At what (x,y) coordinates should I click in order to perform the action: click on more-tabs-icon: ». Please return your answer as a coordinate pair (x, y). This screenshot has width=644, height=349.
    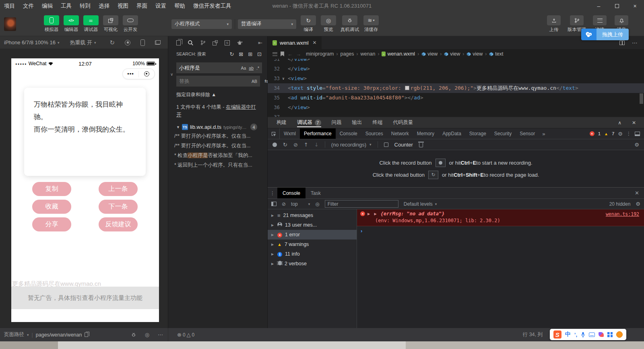
    Looking at the image, I should click on (543, 134).